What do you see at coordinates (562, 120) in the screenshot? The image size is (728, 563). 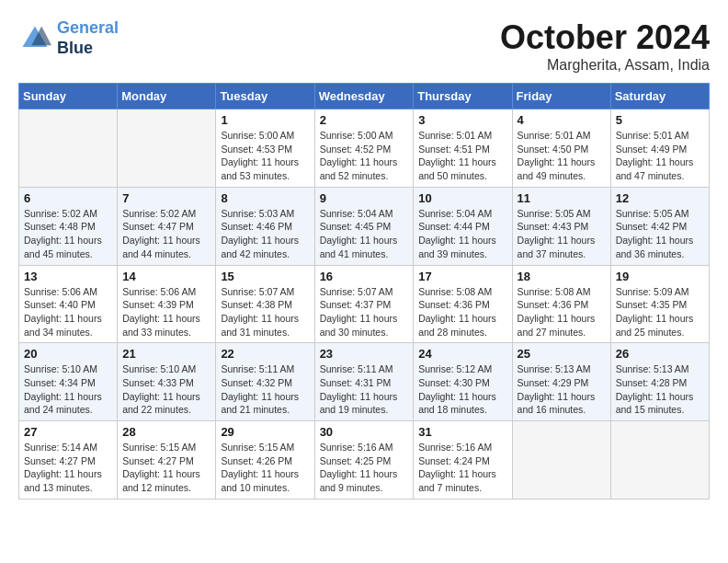 I see `day-number: 4` at bounding box center [562, 120].